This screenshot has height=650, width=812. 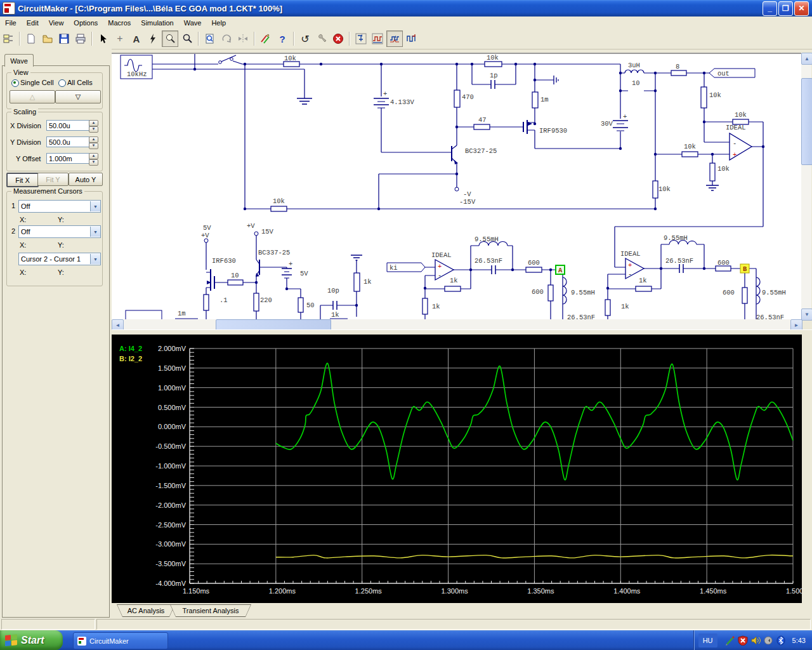 I want to click on single-cell-radio, so click(x=15, y=83).